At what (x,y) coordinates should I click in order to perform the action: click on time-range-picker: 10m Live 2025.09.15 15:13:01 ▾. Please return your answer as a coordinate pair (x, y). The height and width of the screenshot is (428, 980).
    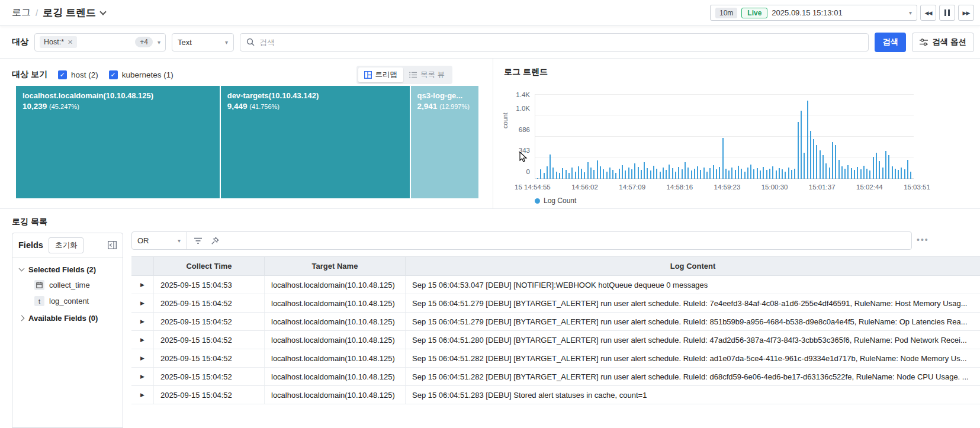
    Looking at the image, I should click on (814, 13).